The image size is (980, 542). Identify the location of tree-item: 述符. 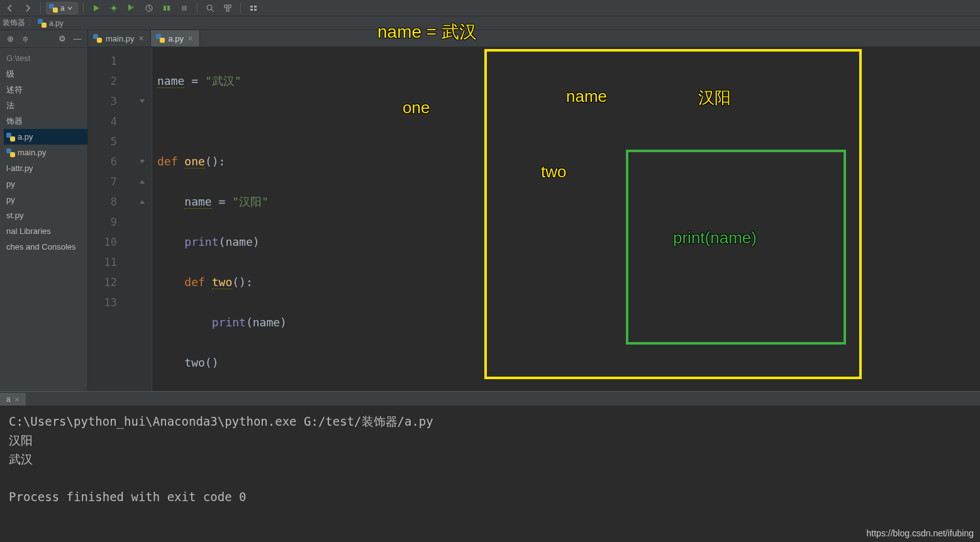
(45, 89).